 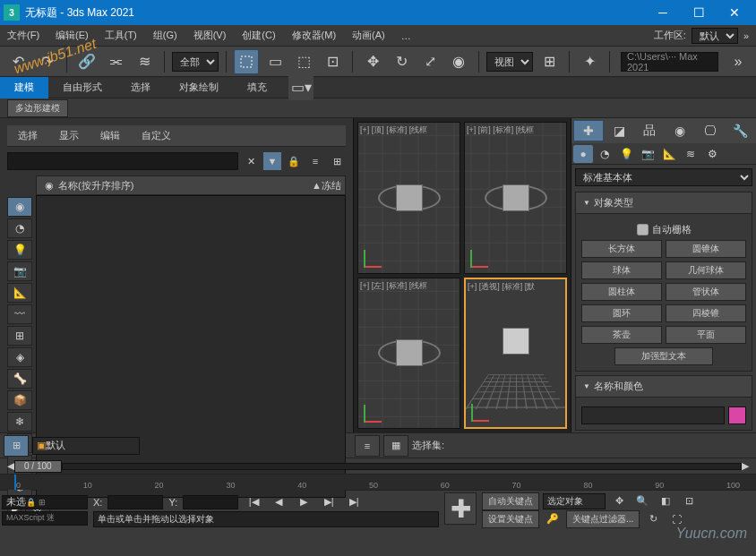 What do you see at coordinates (664, 356) in the screenshot?
I see `textplus-button: 加强型文本` at bounding box center [664, 356].